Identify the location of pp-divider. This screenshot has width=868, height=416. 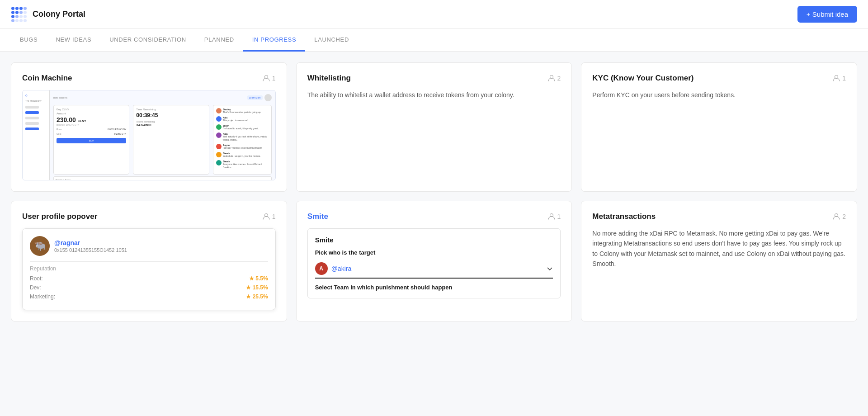
(149, 261).